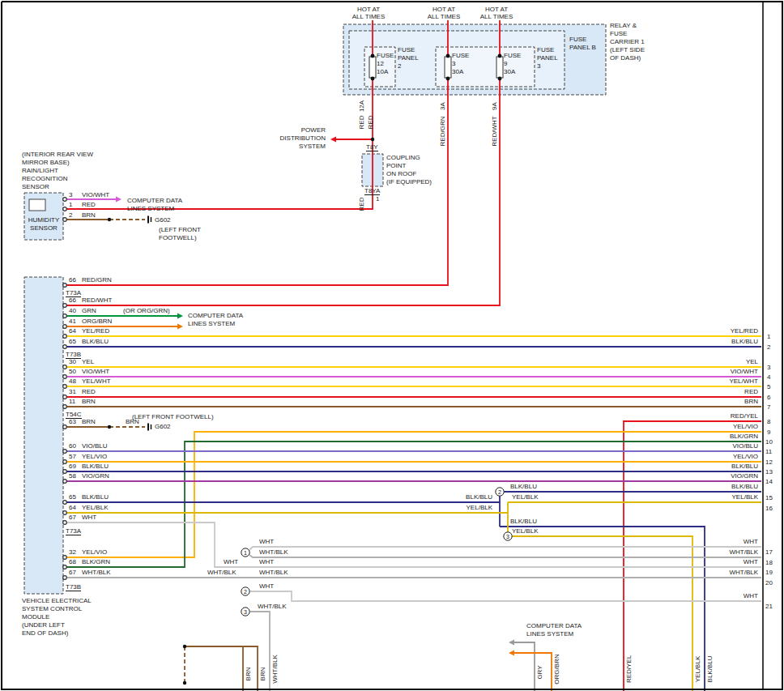  Describe the element at coordinates (769, 407) in the screenshot. I see `circuit-number-label: 7` at that location.